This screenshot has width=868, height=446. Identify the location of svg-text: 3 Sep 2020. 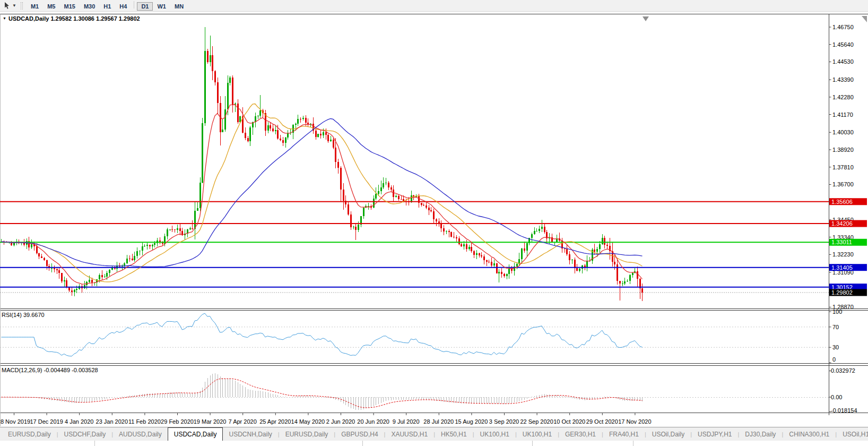
(504, 422).